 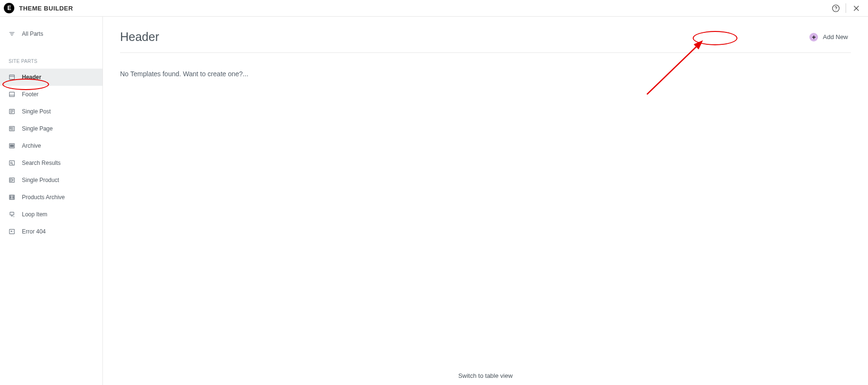 I want to click on site-parts-section: SITE PARTS Header Footer Single Post, so click(x=51, y=150).